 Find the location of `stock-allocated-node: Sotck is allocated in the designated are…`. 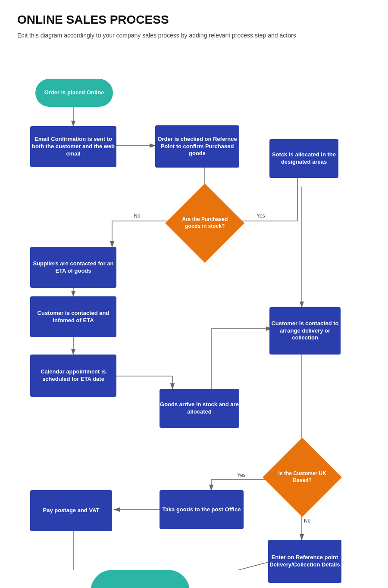

stock-allocated-node: Sotck is allocated in the designated are… is located at coordinates (304, 159).